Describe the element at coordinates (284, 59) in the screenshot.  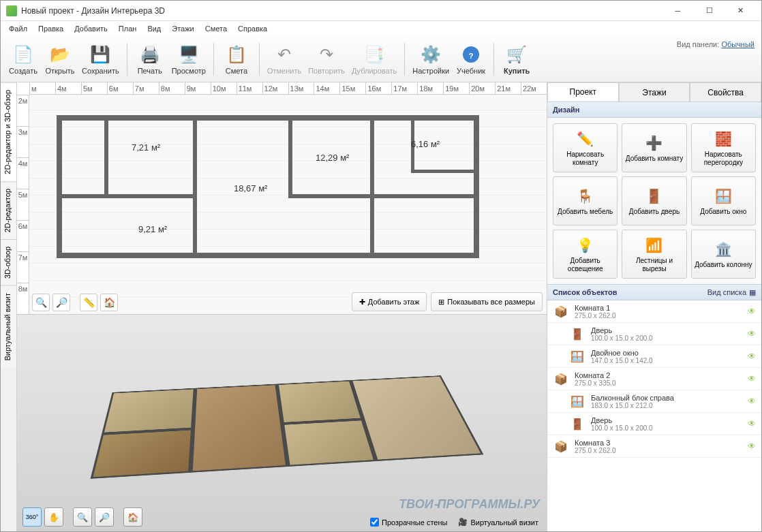
I see `undo-button: ↶Отменить` at that location.